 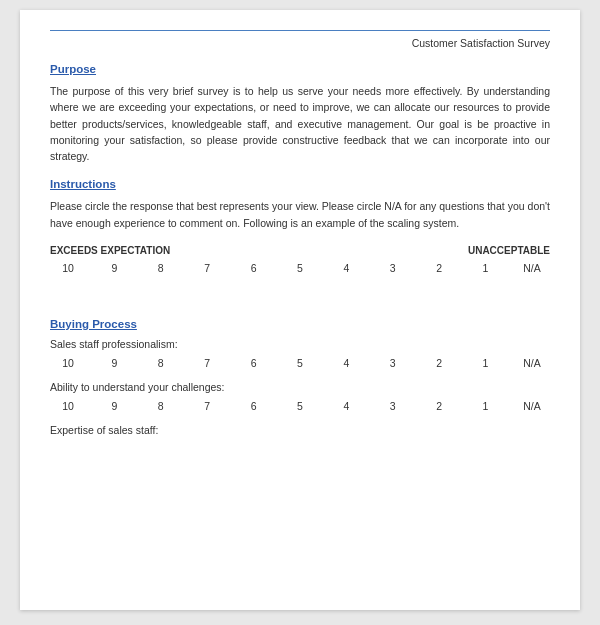 What do you see at coordinates (300, 406) in the screenshot?
I see `question-2-scale: 10987654321N/A` at bounding box center [300, 406].